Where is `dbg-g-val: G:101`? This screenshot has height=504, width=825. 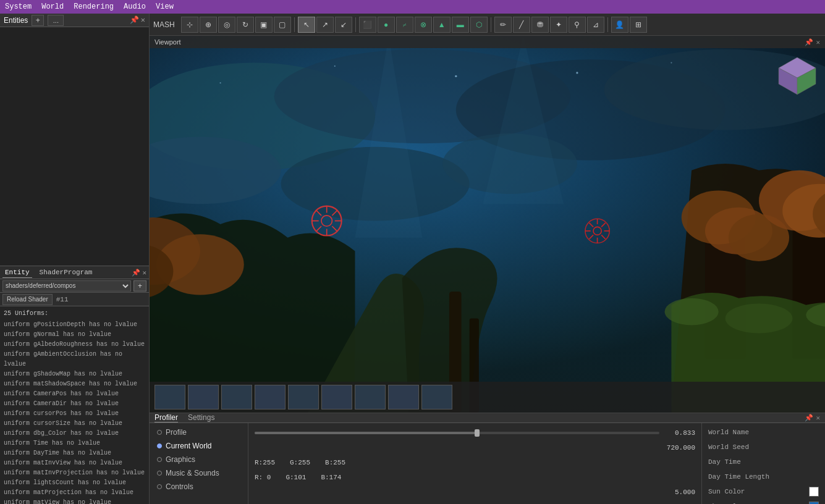
dbg-g-val: G:101 is located at coordinates (295, 477).